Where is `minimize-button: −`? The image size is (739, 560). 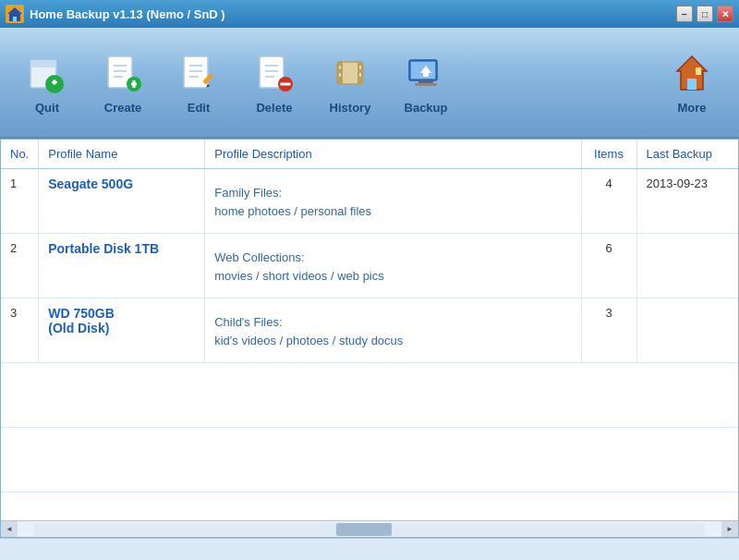 minimize-button: − is located at coordinates (684, 14).